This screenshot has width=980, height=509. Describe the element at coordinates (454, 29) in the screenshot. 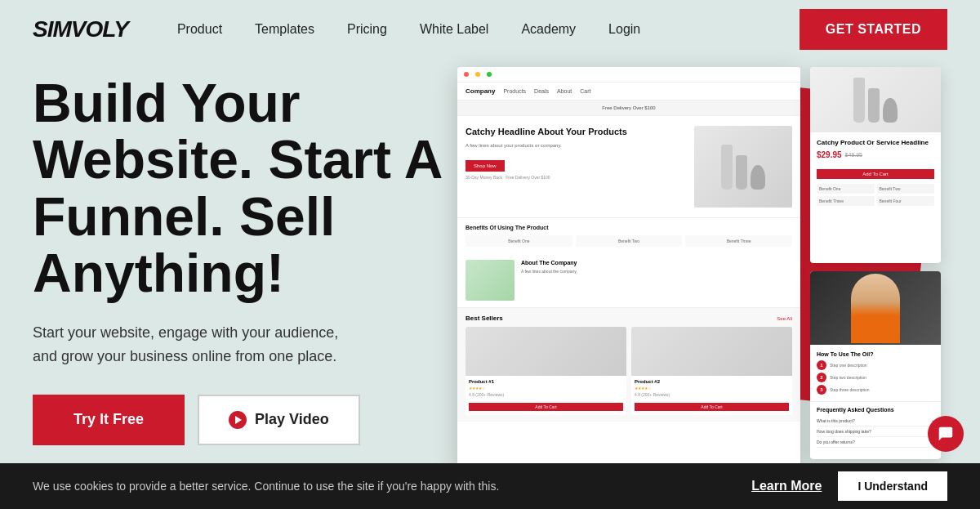

I see `nav-white-label: White Label` at that location.